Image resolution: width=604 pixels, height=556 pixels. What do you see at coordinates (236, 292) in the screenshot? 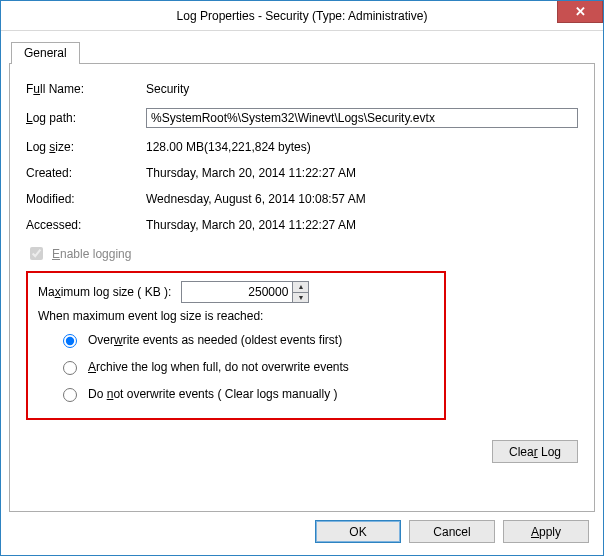
I see `row-max-log-size: Maximum log size ( KB ): ▲ ▼` at bounding box center [236, 292].